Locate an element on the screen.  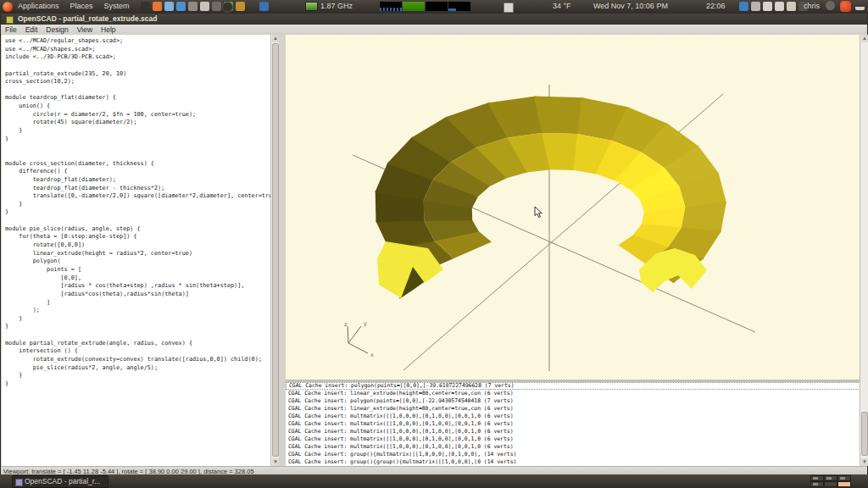
gedit-icon is located at coordinates (205, 7).